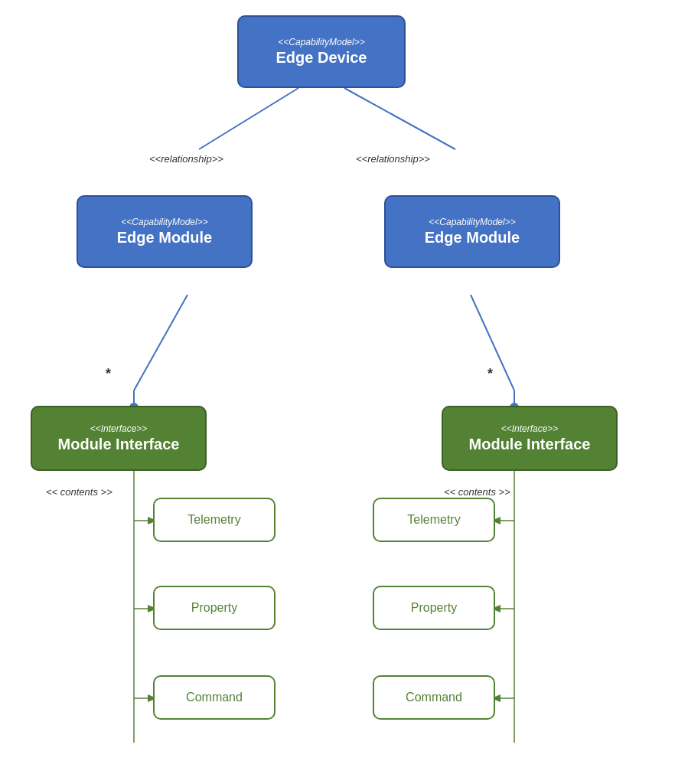 The image size is (688, 784). I want to click on edge-module-right-label: Edge Module, so click(472, 237).